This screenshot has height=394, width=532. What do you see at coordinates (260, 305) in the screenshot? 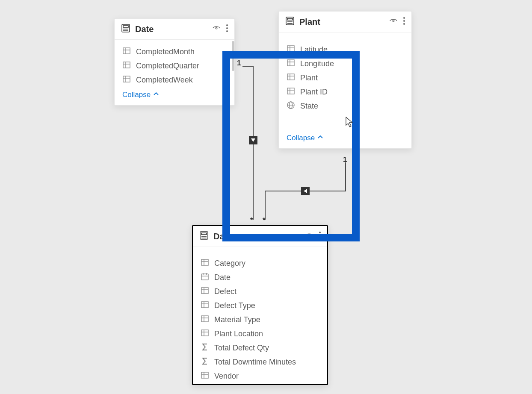
I see `table-card-data: Data Category Date Defect` at bounding box center [260, 305].